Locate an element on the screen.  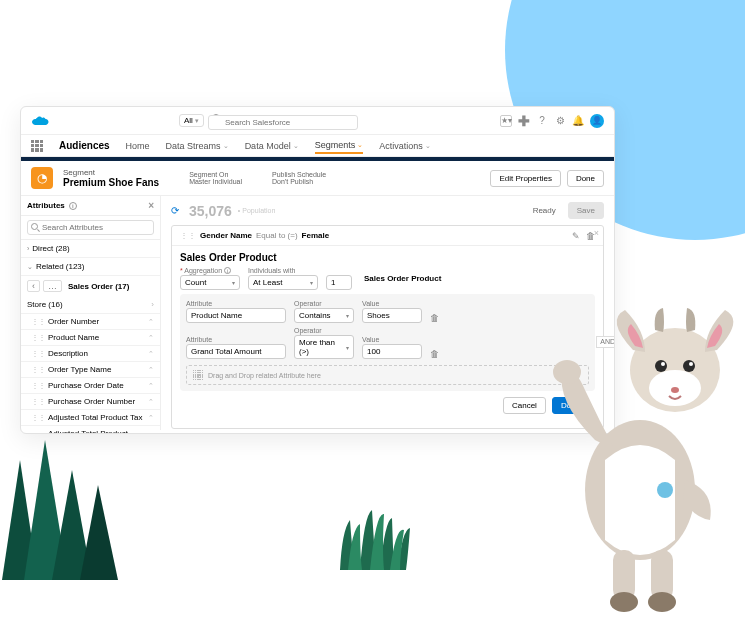
crumb-back: ‹ is located at coordinates (34, 286).